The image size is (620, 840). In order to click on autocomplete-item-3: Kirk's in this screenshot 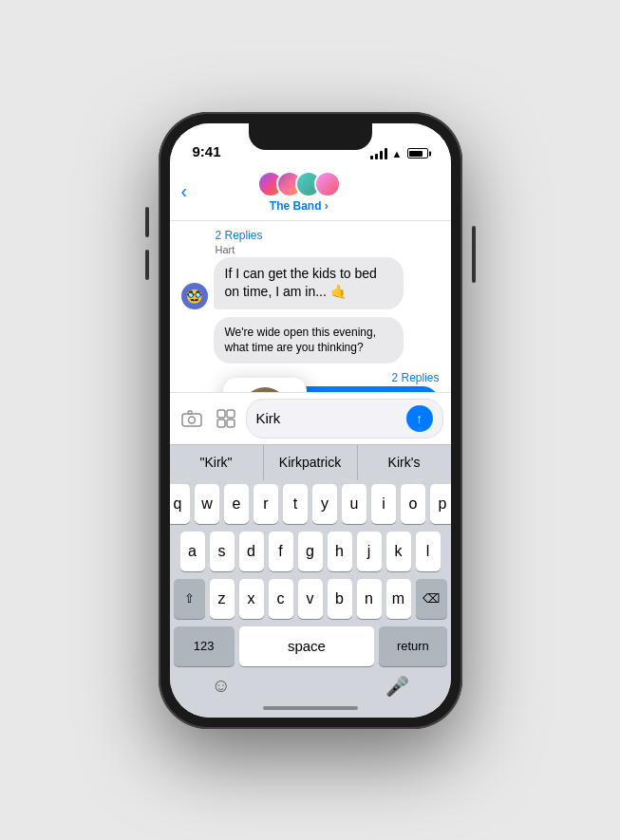, I will do `click(404, 463)`.